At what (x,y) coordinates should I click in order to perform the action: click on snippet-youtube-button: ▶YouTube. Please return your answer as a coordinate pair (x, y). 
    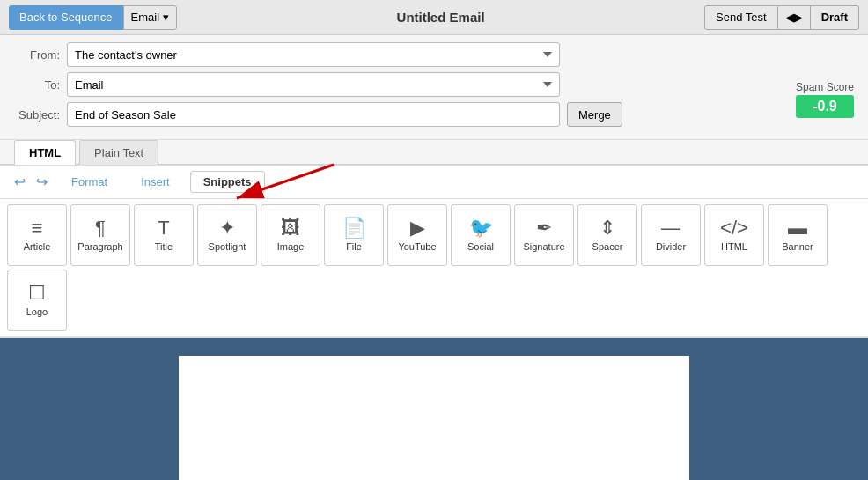
    Looking at the image, I should click on (417, 235).